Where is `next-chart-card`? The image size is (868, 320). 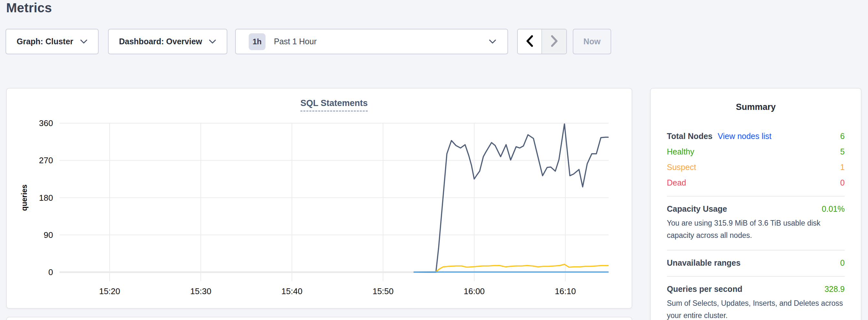
next-chart-card is located at coordinates (319, 318).